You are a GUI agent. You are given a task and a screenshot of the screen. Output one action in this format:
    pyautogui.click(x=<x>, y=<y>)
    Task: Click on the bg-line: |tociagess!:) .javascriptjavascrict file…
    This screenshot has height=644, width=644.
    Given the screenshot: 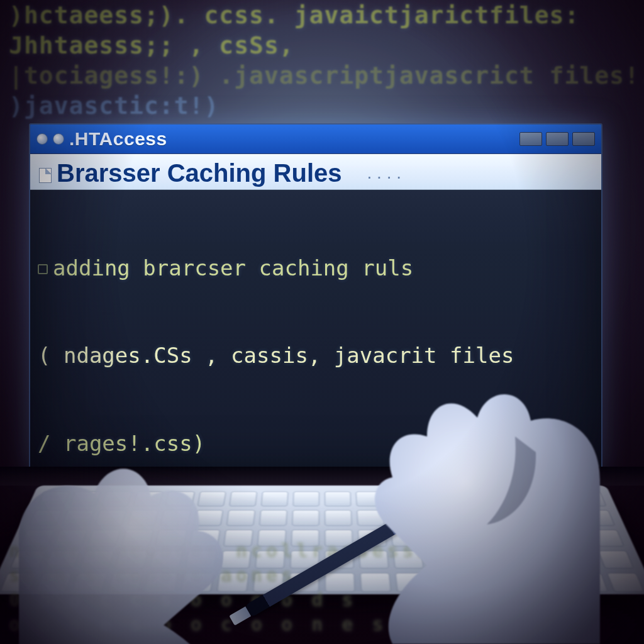 What is the action you would take?
    pyautogui.click(x=322, y=75)
    